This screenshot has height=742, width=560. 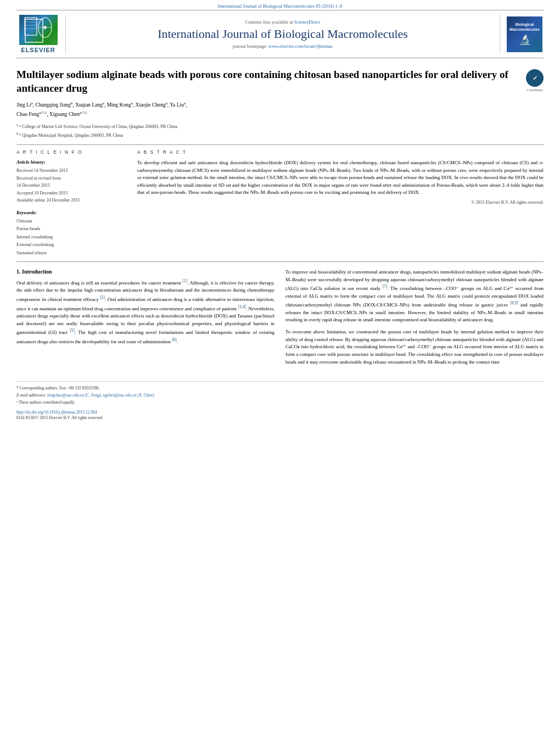 I want to click on abstract-text: To develop efficient and safe anticancer…, so click(x=340, y=178).